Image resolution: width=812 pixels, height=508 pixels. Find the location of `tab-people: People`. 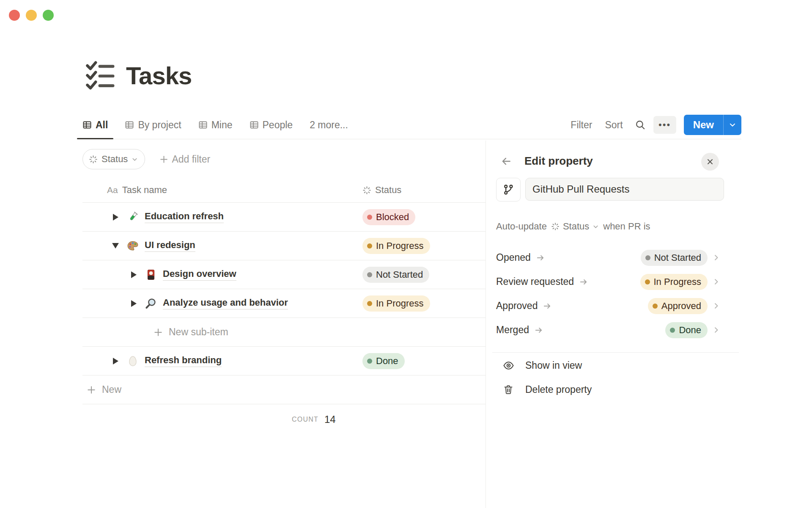

tab-people: People is located at coordinates (272, 125).